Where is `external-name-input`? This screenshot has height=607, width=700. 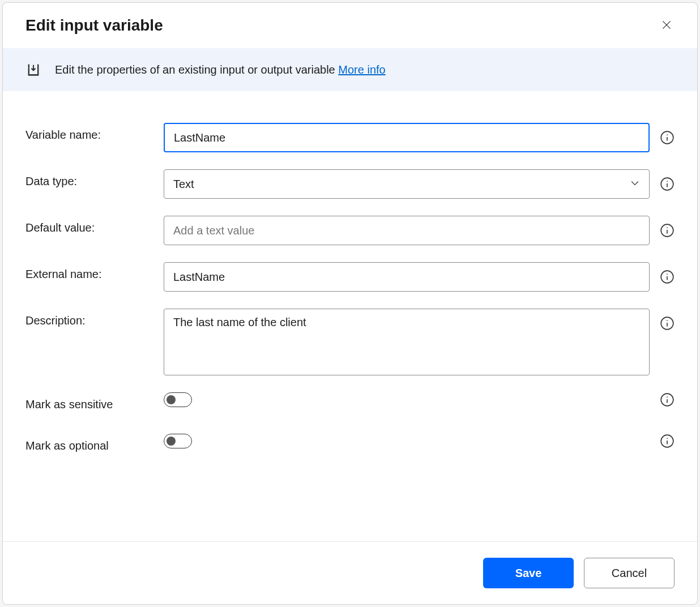
external-name-input is located at coordinates (407, 277).